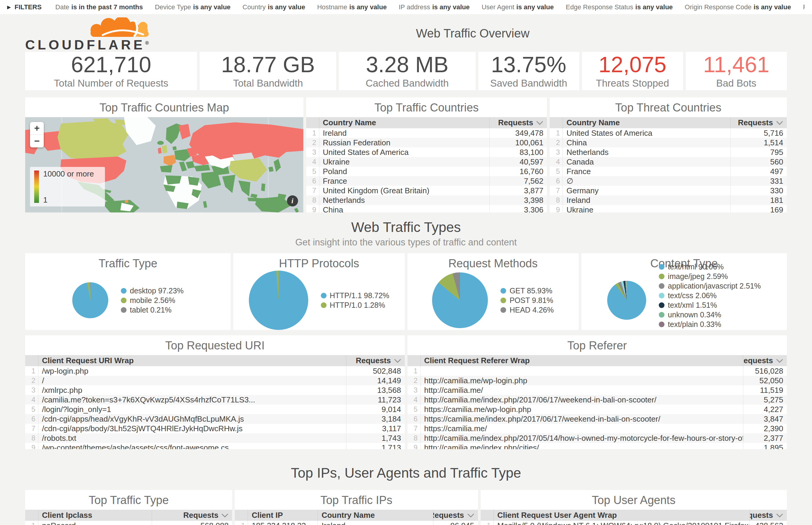 Image resolution: width=812 pixels, height=525 pixels. What do you see at coordinates (679, 330) in the screenshot?
I see `legend-label: 0.20%` at bounding box center [679, 330].